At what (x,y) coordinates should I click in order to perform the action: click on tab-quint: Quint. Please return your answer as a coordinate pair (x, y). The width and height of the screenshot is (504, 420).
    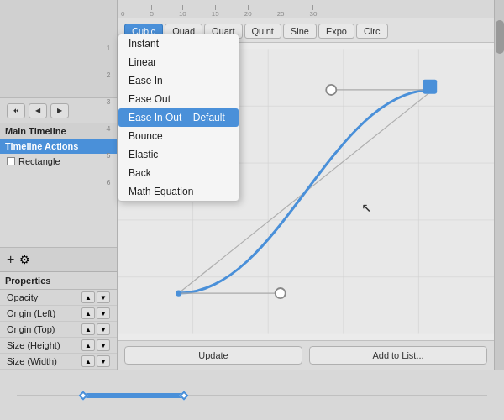
    Looking at the image, I should click on (263, 31).